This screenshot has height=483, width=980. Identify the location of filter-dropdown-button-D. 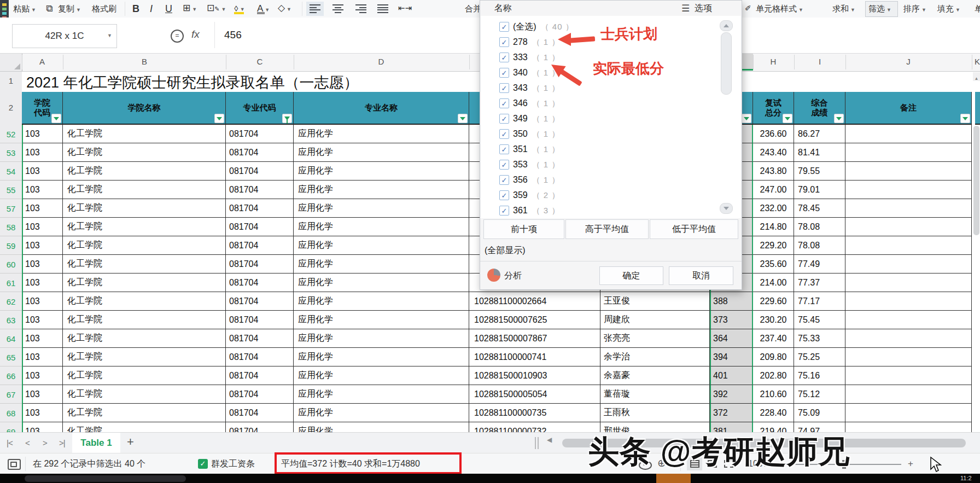
(463, 118).